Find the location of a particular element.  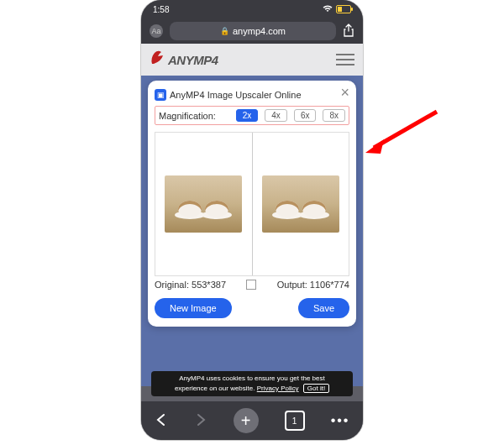

menu-icon is located at coordinates (345, 60).